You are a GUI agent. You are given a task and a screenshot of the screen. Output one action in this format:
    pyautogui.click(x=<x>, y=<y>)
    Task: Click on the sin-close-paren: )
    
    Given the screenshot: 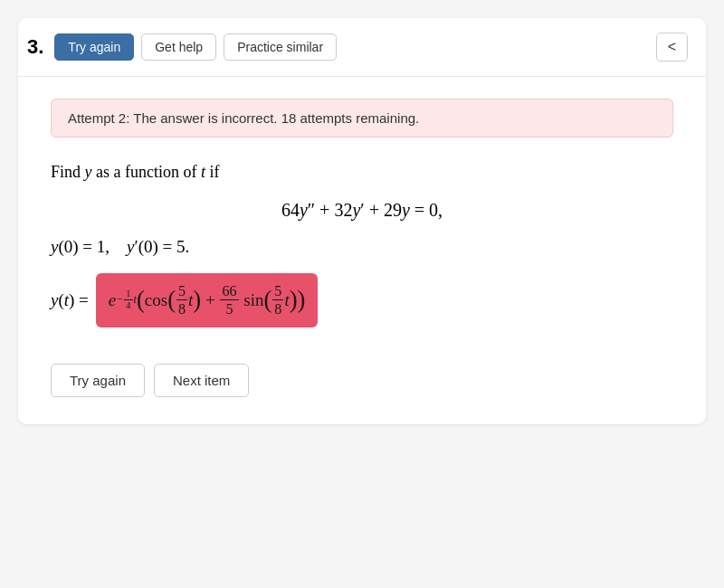 What is the action you would take?
    pyautogui.click(x=293, y=300)
    